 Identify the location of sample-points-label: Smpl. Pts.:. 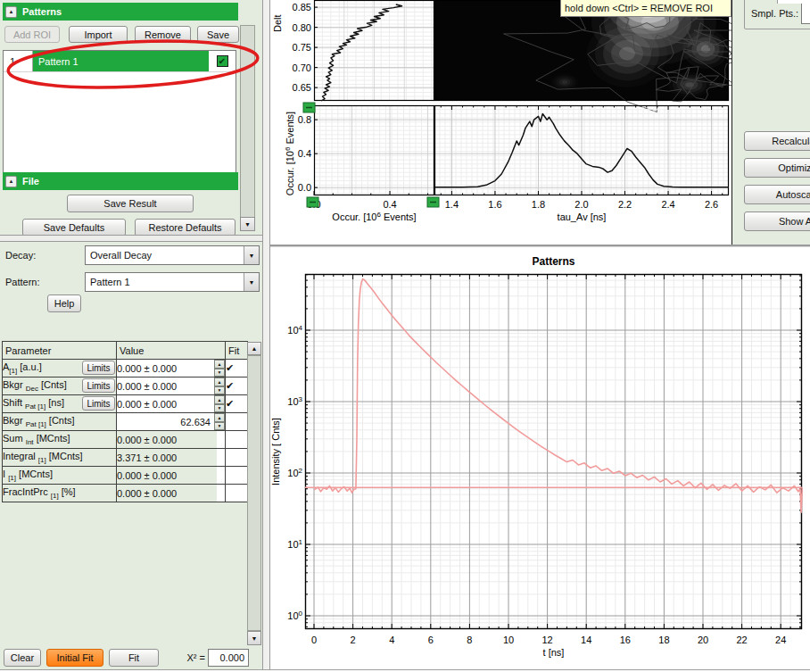
(774, 13).